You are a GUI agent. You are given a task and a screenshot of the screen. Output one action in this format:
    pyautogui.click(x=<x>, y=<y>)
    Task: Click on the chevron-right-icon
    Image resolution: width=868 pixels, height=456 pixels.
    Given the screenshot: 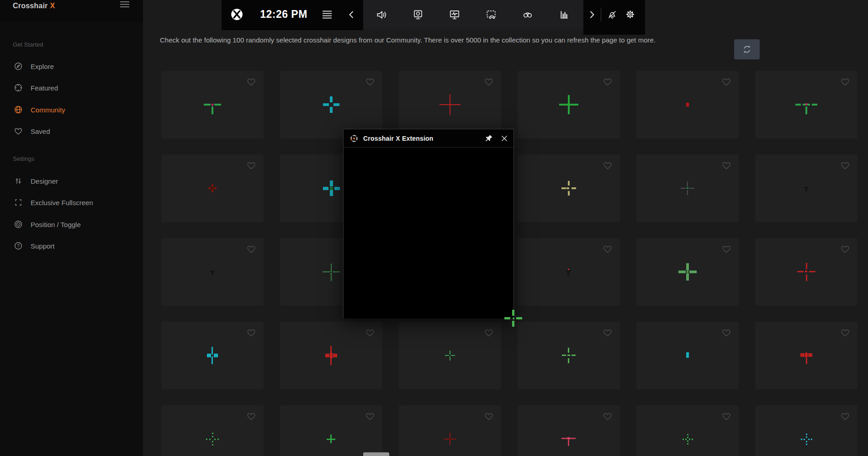 What is the action you would take?
    pyautogui.click(x=592, y=15)
    